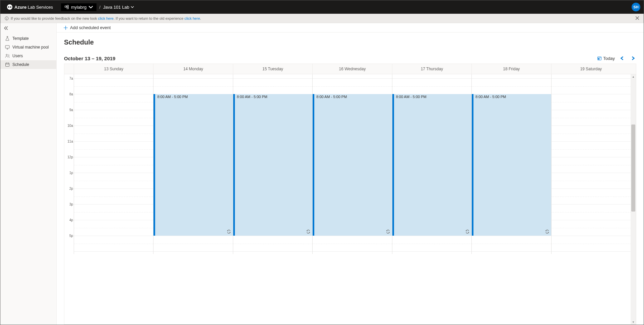  What do you see at coordinates (606, 58) in the screenshot?
I see `today-button: Today` at bounding box center [606, 58].